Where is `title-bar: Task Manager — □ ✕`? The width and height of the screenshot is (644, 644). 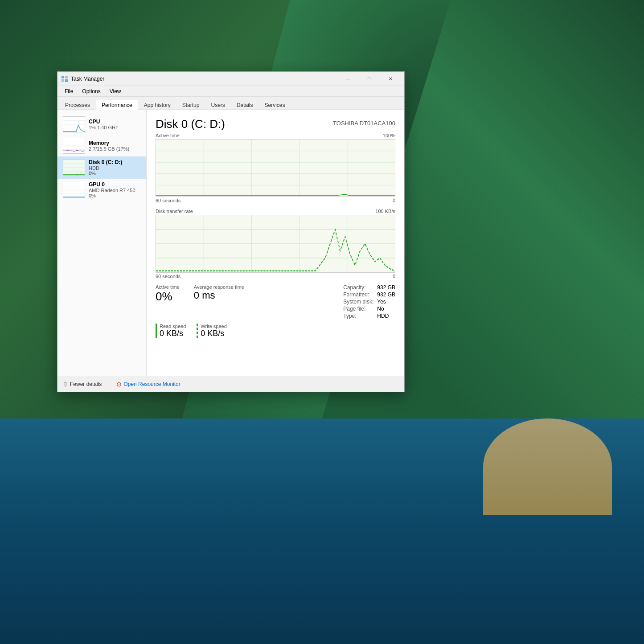 title-bar: Task Manager — □ ✕ is located at coordinates (231, 79).